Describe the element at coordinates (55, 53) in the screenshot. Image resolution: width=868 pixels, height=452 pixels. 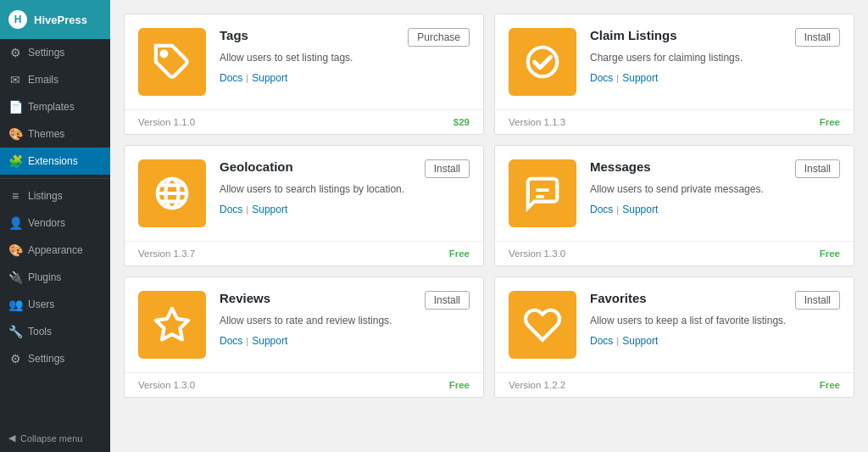
I see `sidebar-item-settings: ⚙ Settings` at that location.